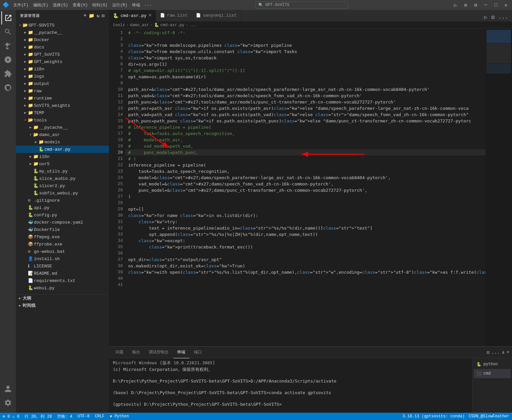  I want to click on code-line-21: # ), so click(305, 159).